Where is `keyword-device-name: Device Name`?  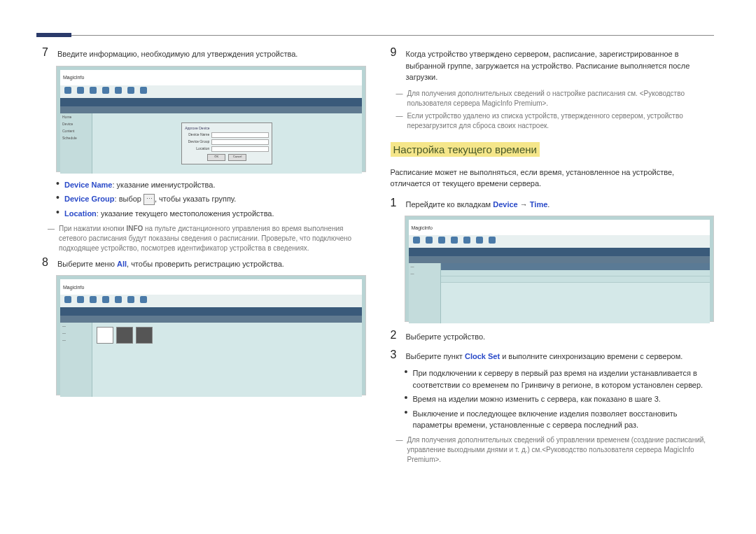 keyword-device-name: Device Name is located at coordinates (88, 185).